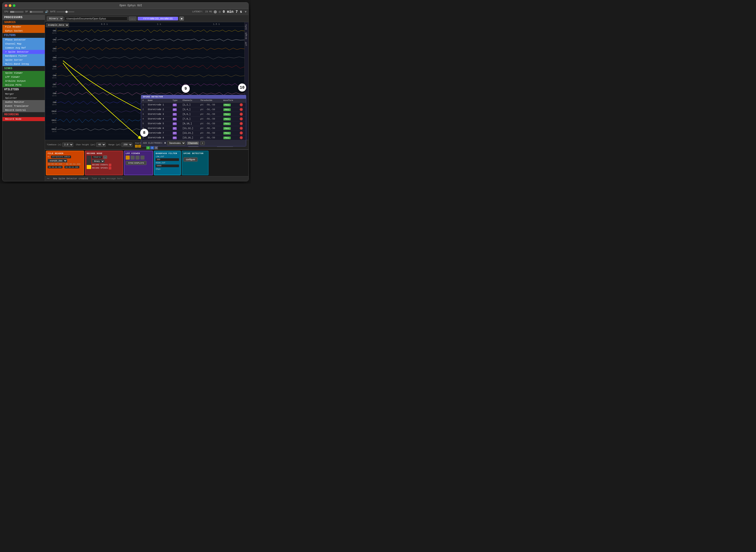 Image resolution: width=756 pixels, height=552 pixels. What do you see at coordinates (169, 179) in the screenshot?
I see `message-input` at bounding box center [169, 179].